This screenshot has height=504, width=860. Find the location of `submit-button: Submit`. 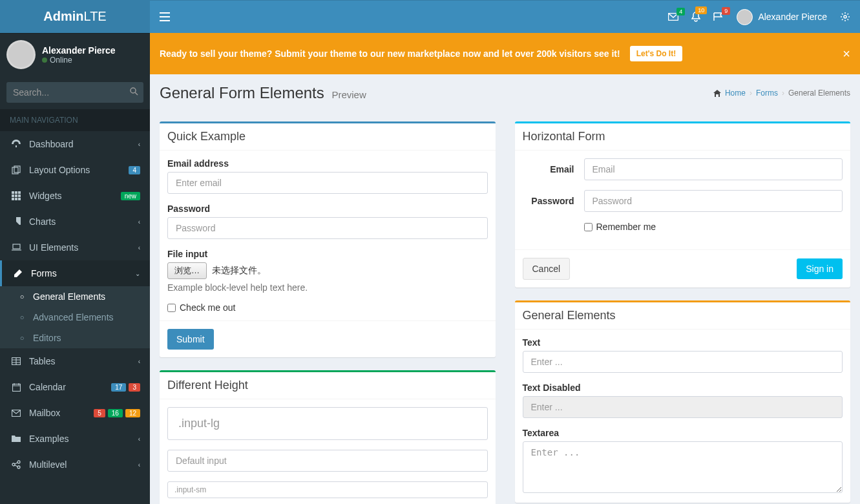

submit-button: Submit is located at coordinates (191, 339).